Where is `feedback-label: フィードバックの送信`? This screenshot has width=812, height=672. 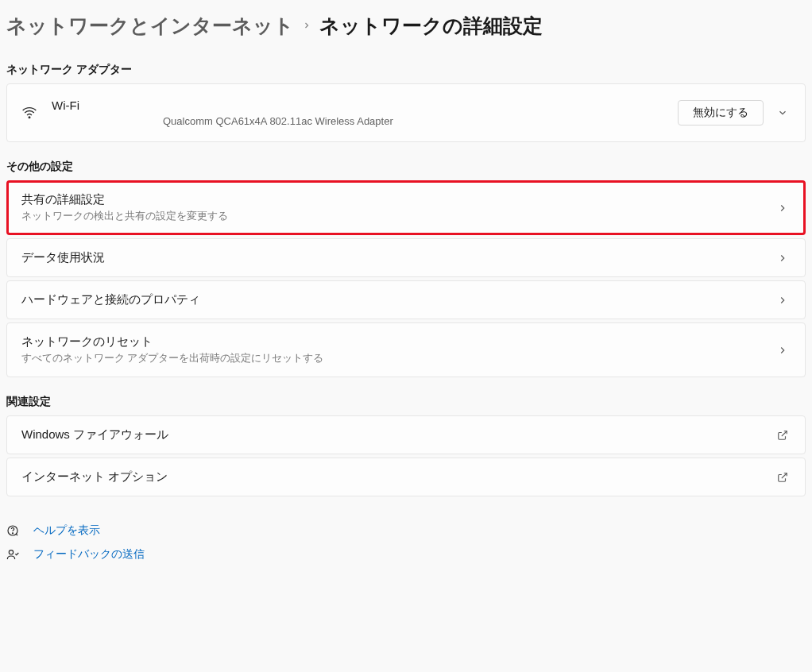 feedback-label: フィードバックの送信 is located at coordinates (89, 554).